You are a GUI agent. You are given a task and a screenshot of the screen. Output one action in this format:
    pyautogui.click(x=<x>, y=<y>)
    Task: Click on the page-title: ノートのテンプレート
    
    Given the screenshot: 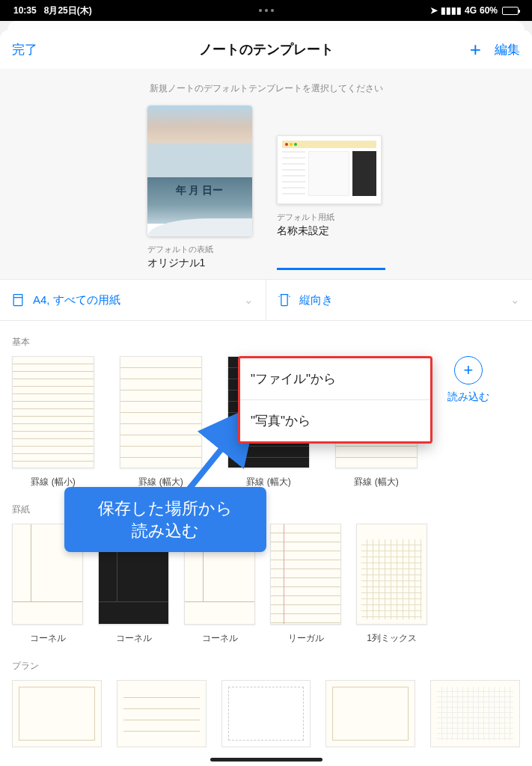 What is the action you would take?
    pyautogui.click(x=266, y=49)
    